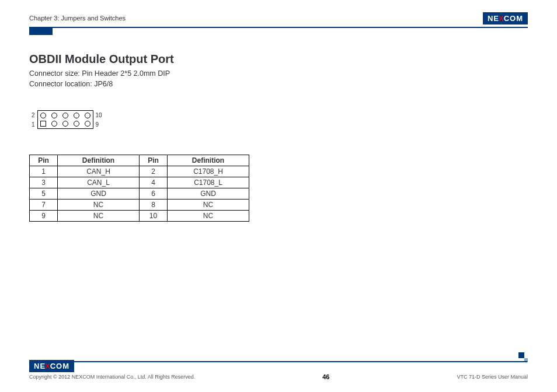 This screenshot has height=392, width=557. What do you see at coordinates (506, 19) in the screenshot?
I see `nexcom-logo-top: NEXCOM` at bounding box center [506, 19].